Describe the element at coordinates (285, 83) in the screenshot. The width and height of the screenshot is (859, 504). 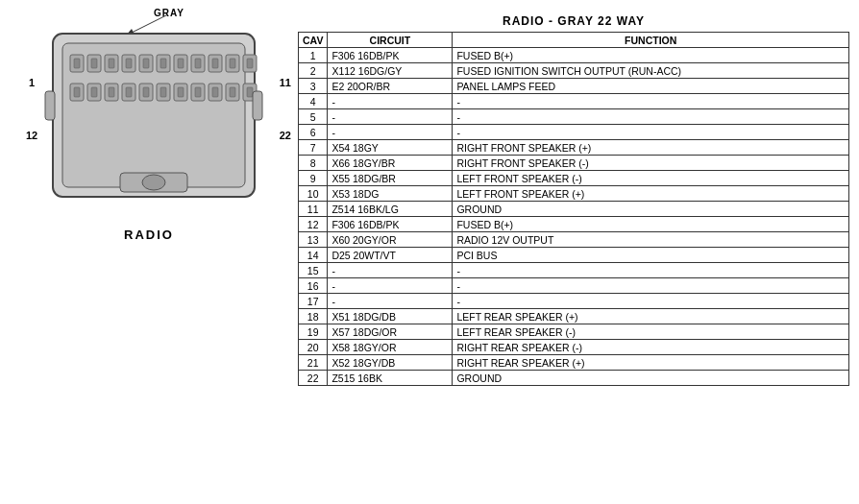
I see `pin-label-11: 11` at that location.